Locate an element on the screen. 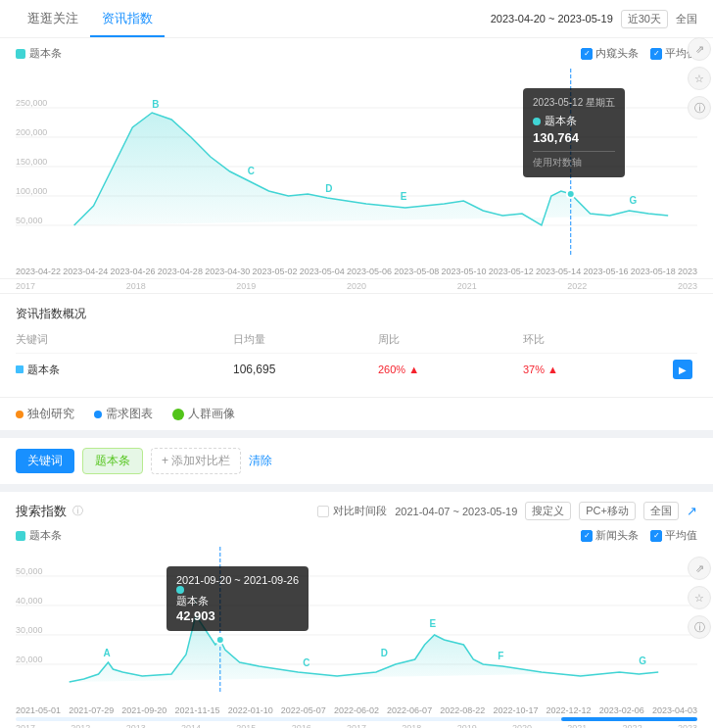 This screenshot has width=713, height=728. svg-text: 100,000 is located at coordinates (31, 191).